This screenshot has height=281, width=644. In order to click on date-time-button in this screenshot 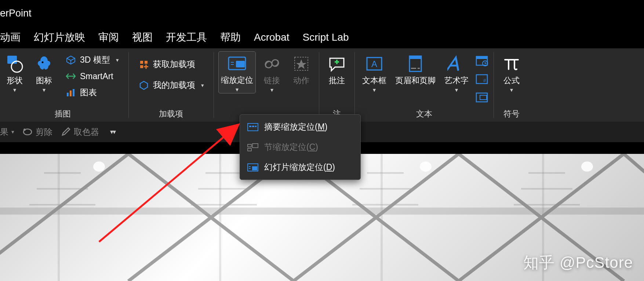, I will do `click(482, 61)`.